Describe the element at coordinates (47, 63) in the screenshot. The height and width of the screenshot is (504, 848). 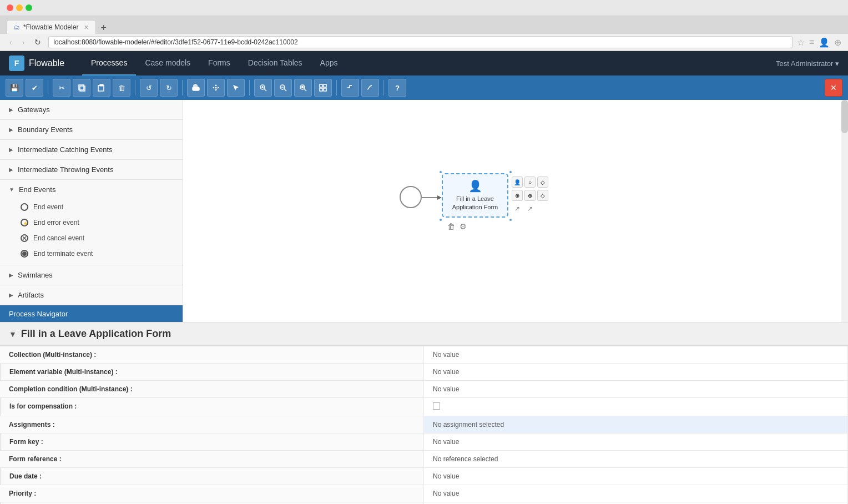
I see `logo-text: Flowable` at that location.